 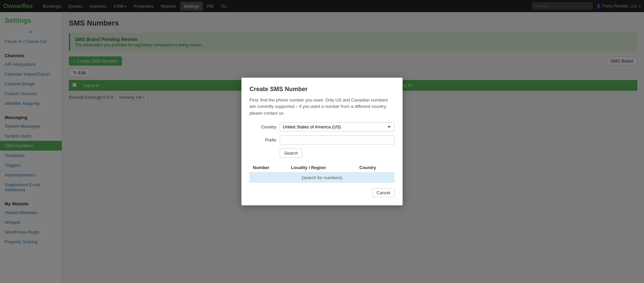 I want to click on modal-search-btn-container: Search, so click(x=337, y=153).